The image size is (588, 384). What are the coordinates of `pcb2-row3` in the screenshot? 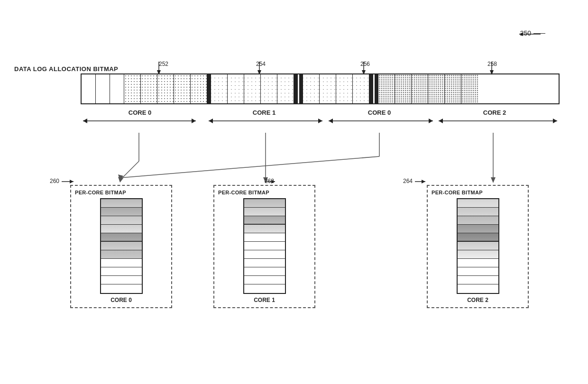 It's located at (478, 220).